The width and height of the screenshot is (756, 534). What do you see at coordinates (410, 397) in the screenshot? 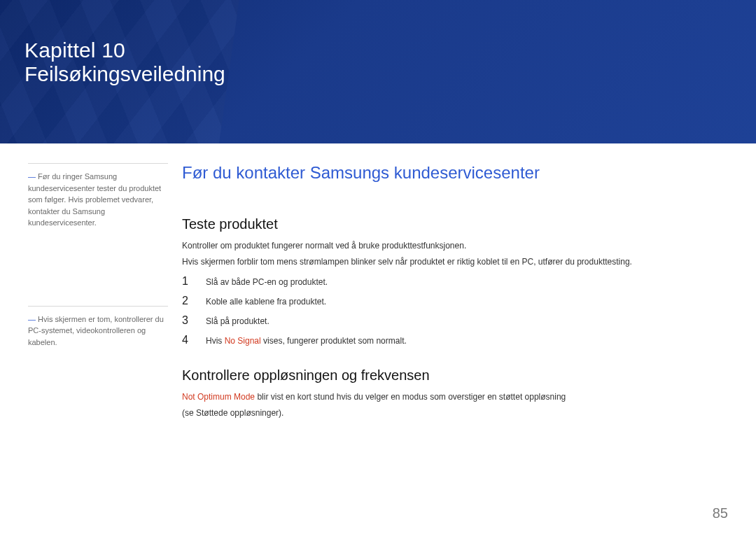
I see `section2-p1-rest: blir vist en kort stund hvis du velger e…` at bounding box center [410, 397].